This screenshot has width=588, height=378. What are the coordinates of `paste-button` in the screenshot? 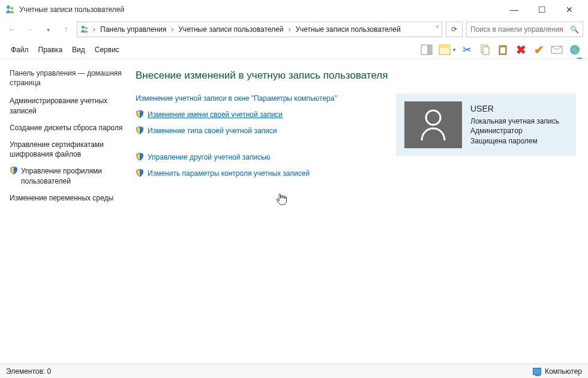 It's located at (503, 50).